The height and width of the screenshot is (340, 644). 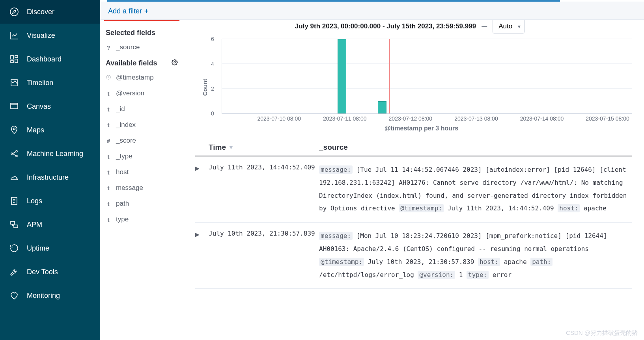 I want to click on logs-icon, so click(x=14, y=201).